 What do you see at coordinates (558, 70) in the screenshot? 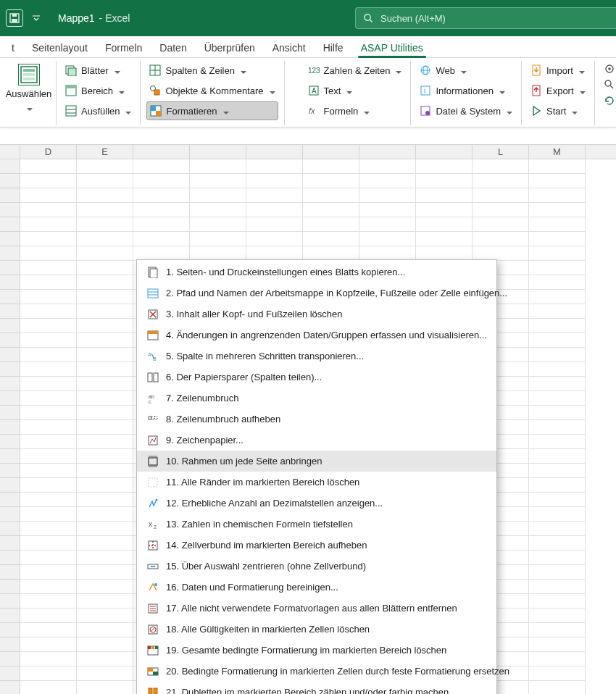
I see `import-button: Import` at bounding box center [558, 70].